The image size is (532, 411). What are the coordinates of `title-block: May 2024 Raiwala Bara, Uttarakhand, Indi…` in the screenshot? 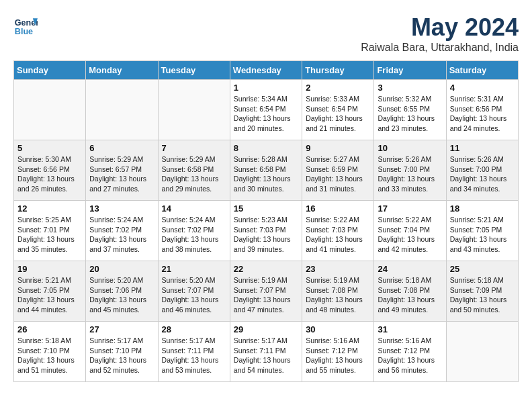 It's located at (439, 34).